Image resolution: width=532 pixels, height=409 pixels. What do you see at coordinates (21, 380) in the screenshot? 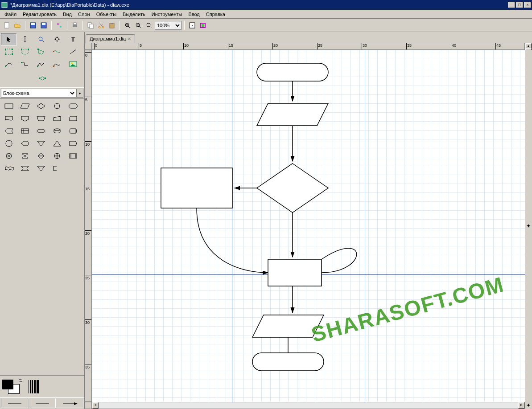
I see `swap-colors-icon` at bounding box center [21, 380].